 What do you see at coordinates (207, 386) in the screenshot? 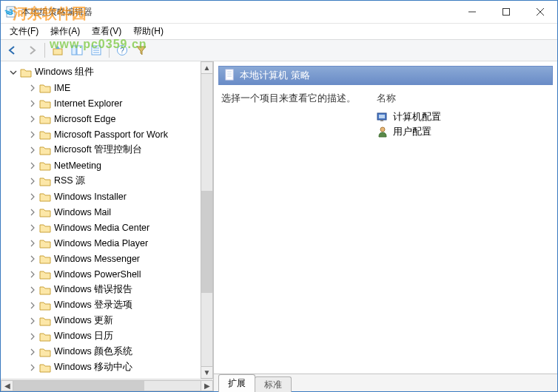
I see `scroll-right-icon: ▶` at bounding box center [207, 386].